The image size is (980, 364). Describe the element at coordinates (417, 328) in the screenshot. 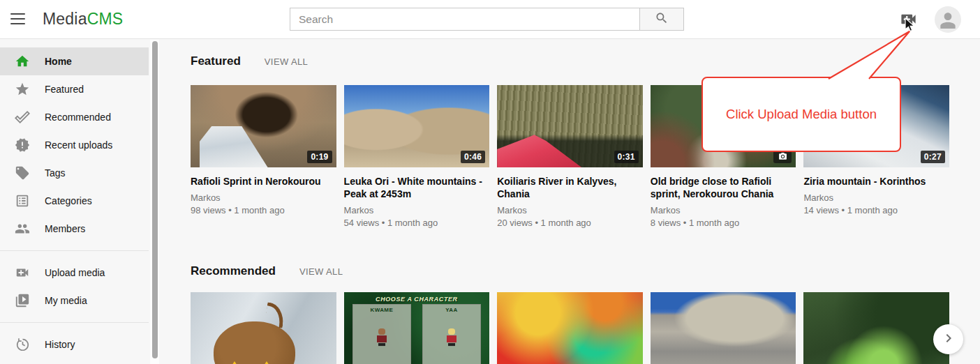

I see `video-thumbnail: CHOOSE A CHARACTER KWAME YAA Selected Se…` at that location.